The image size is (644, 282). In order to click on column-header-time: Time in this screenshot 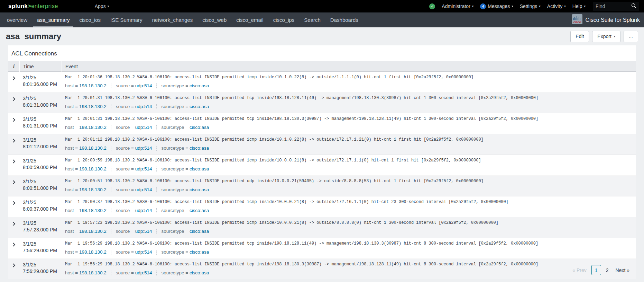, I will do `click(41, 67)`.